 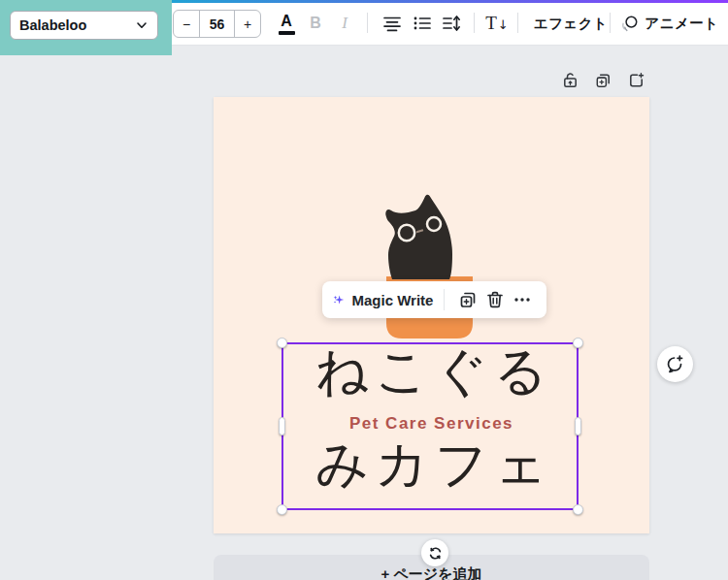 What do you see at coordinates (451, 23) in the screenshot?
I see `line-spacing-icon` at bounding box center [451, 23].